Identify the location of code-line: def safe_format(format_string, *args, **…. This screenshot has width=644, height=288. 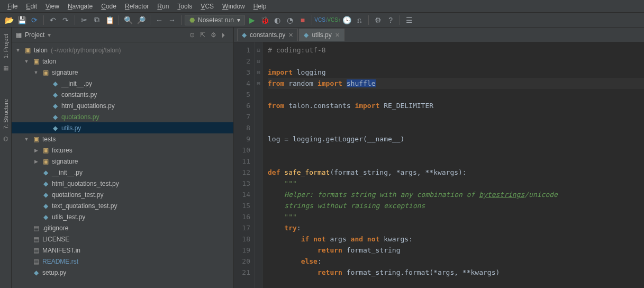
(456, 173).